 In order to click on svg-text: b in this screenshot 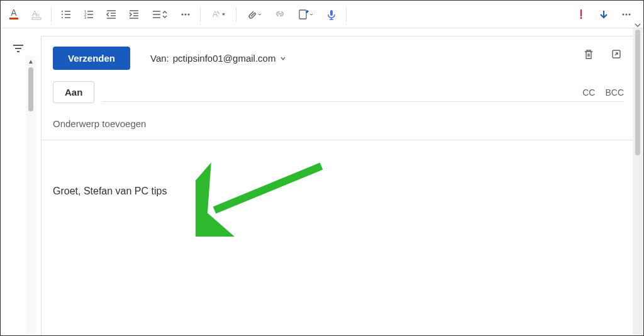, I will do `click(38, 15)`.